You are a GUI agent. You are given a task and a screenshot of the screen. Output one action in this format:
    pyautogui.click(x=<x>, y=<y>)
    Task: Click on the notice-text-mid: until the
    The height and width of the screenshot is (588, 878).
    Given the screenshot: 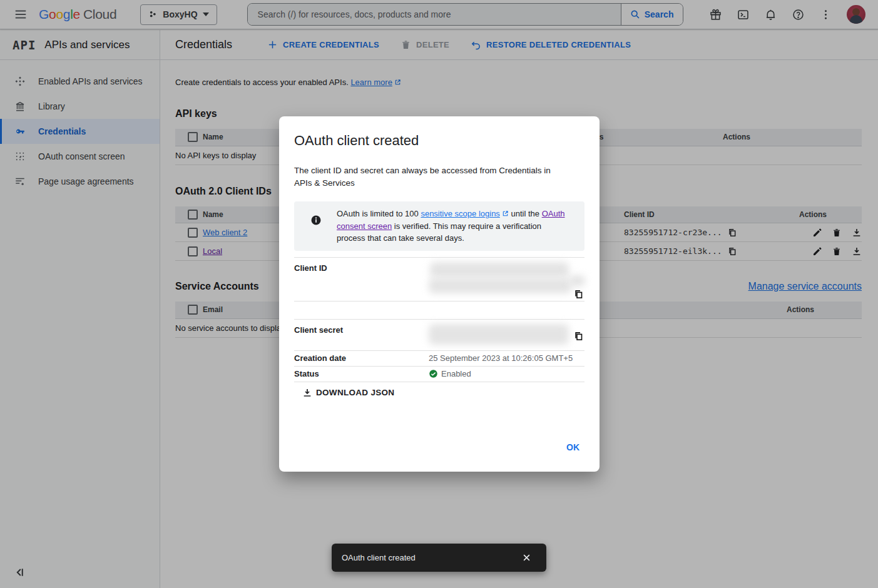 What is the action you would take?
    pyautogui.click(x=526, y=214)
    